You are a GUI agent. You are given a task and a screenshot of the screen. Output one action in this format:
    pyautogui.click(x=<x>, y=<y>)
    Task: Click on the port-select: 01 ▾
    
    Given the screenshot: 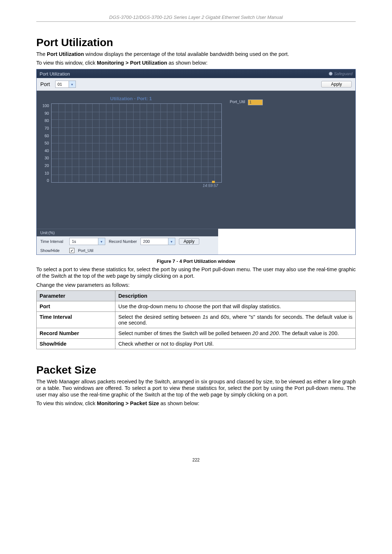 What is the action you would take?
    pyautogui.click(x=65, y=84)
    